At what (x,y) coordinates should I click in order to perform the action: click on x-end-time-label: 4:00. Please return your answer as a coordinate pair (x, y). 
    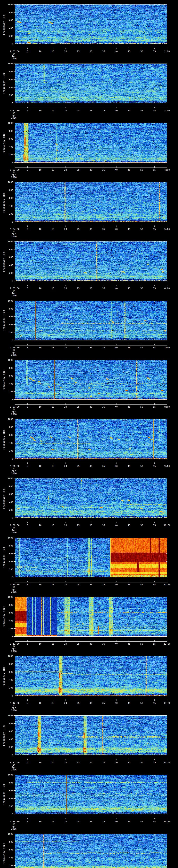
    Looking at the image, I should click on (167, 170).